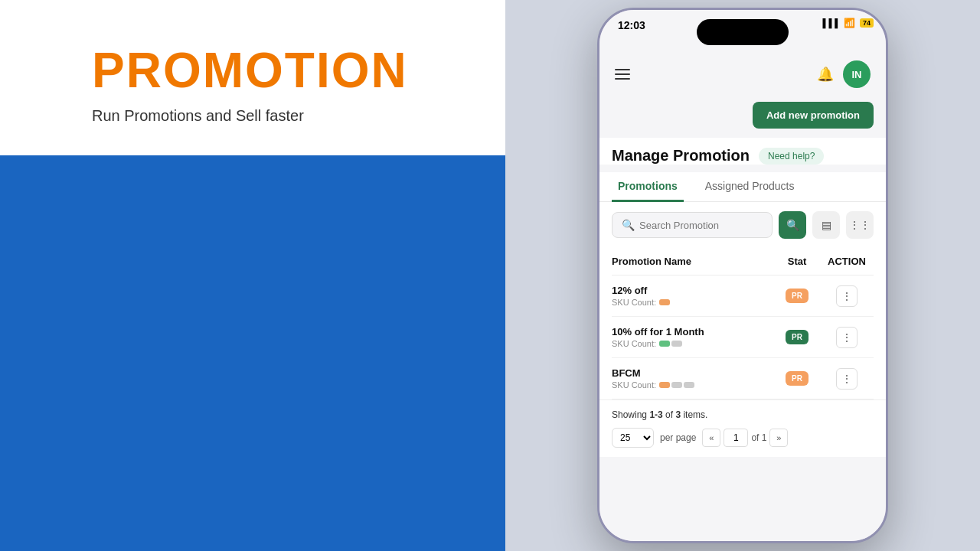 The height and width of the screenshot is (551, 980). Describe the element at coordinates (867, 23) in the screenshot. I see `battery-badge: 74` at that location.